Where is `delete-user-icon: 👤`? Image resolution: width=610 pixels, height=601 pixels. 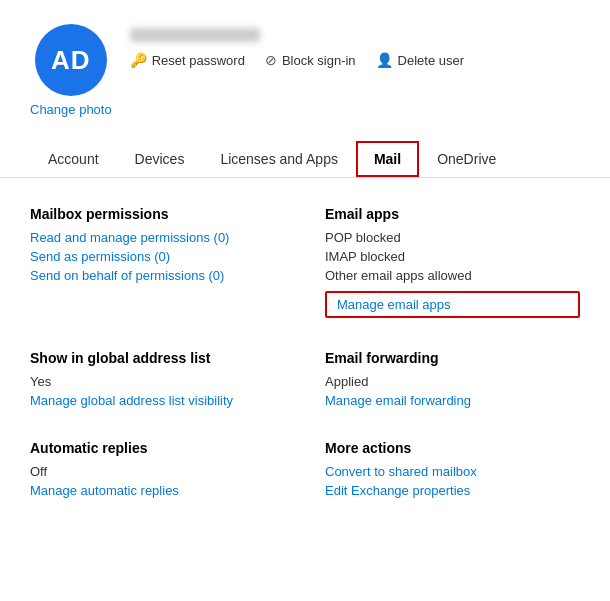
delete-user-icon: 👤 is located at coordinates (384, 60).